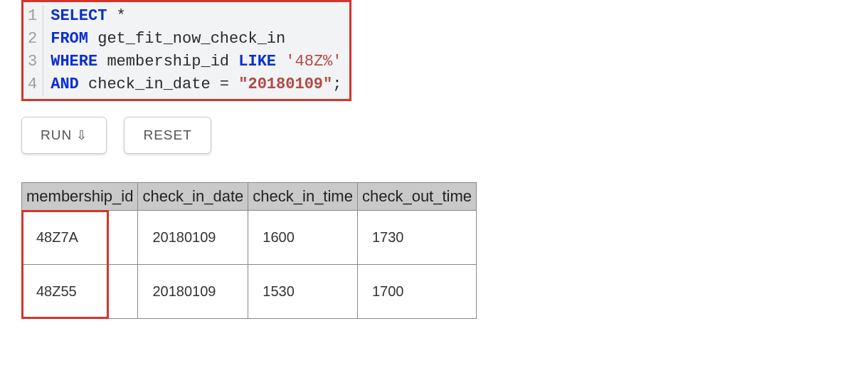 The image size is (868, 383). Describe the element at coordinates (417, 196) in the screenshot. I see `column-header: check_out_time` at that location.